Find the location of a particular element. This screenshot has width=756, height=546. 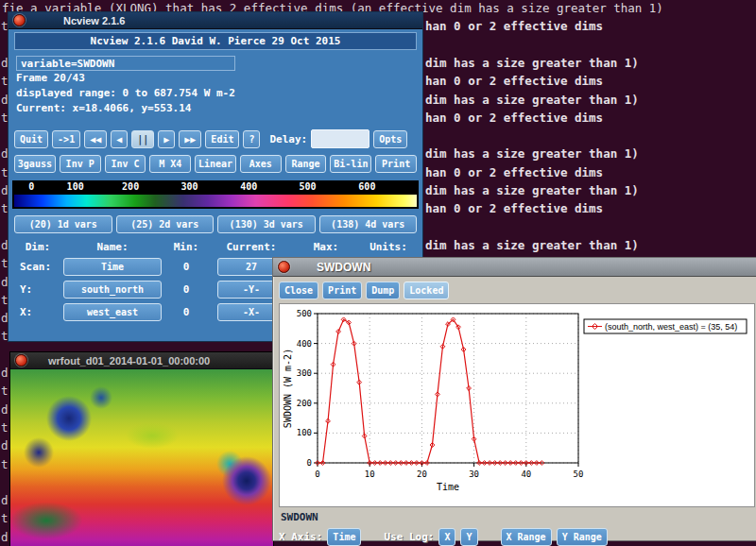

y-axis-title: SWDOWN (W m-2) is located at coordinates (287, 388).